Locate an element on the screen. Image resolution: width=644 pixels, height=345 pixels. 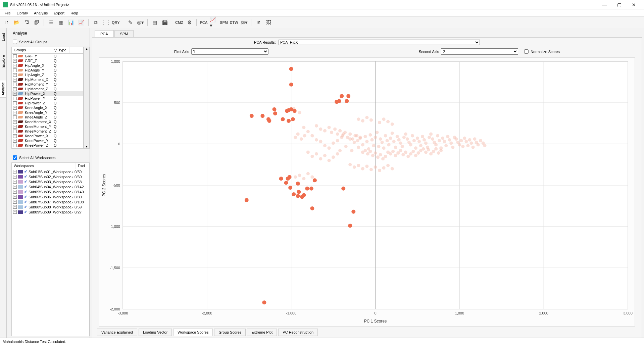
group-row: + KneeMoment_Y Q is located at coordinates (48, 127).